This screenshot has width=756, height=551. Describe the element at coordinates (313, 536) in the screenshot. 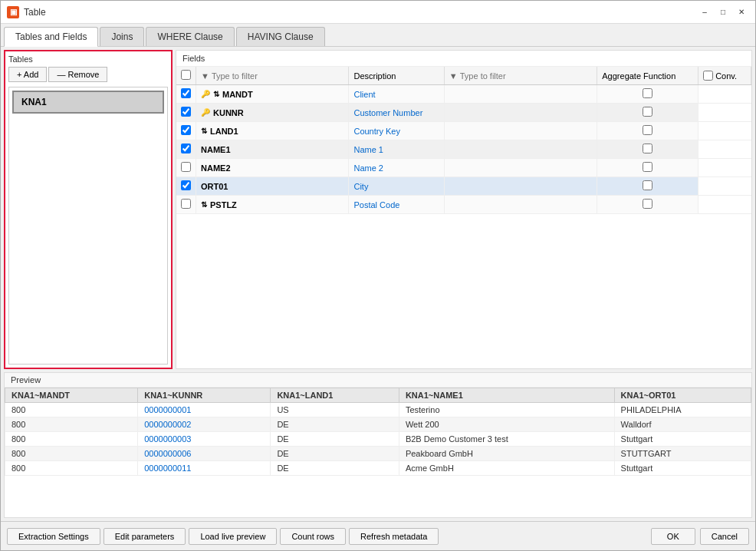

I see `count-rows-button: Count rows` at that location.